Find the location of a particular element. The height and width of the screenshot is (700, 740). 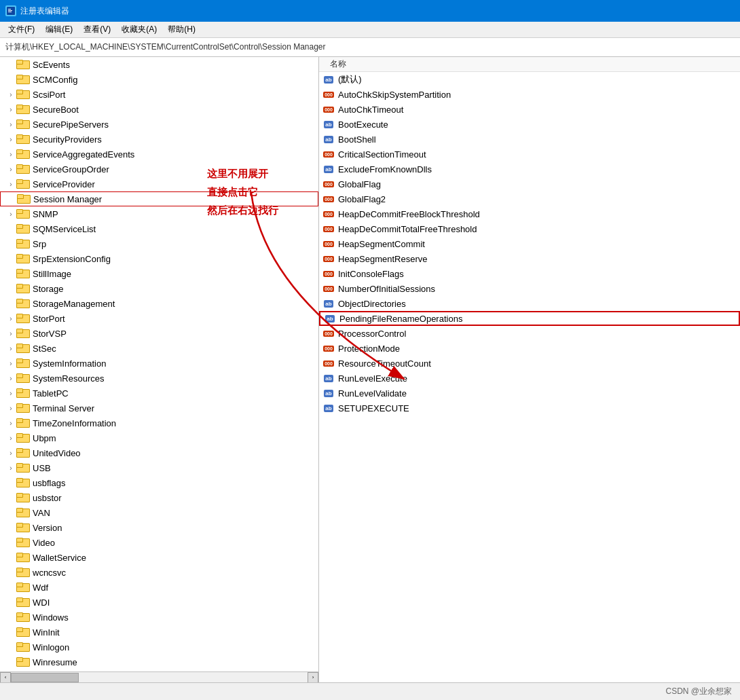

tree-item: Windows is located at coordinates (159, 617).